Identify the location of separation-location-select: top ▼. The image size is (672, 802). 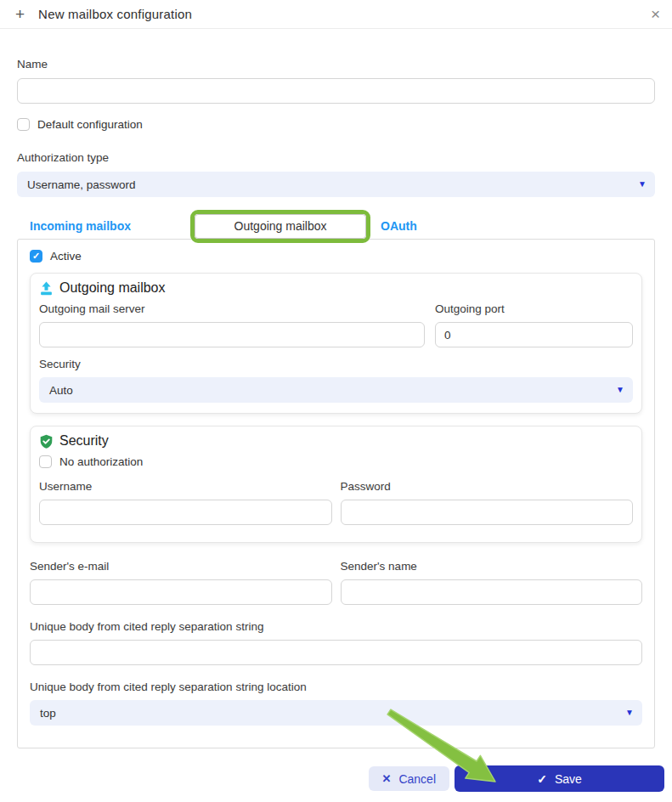
(336, 713).